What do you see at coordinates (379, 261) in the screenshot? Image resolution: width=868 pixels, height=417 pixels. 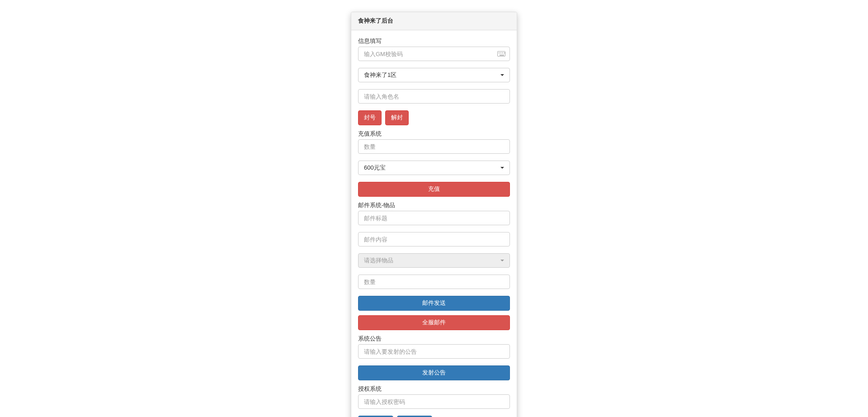 I see `mail-item-placeholder: 请选择物品` at bounding box center [379, 261].